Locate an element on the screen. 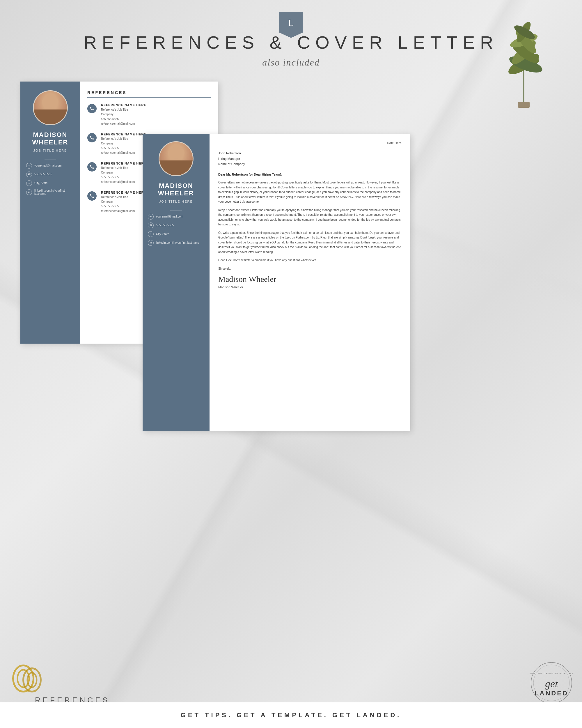 Image resolution: width=582 pixels, height=728 pixels. cover-date: Date Here is located at coordinates (310, 143).